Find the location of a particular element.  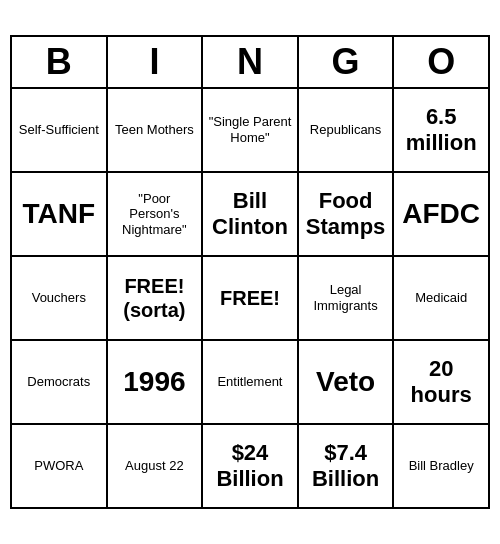

bingo-row-0: Self-SufficientTeen Mothers"Single Paren… is located at coordinates (250, 131).